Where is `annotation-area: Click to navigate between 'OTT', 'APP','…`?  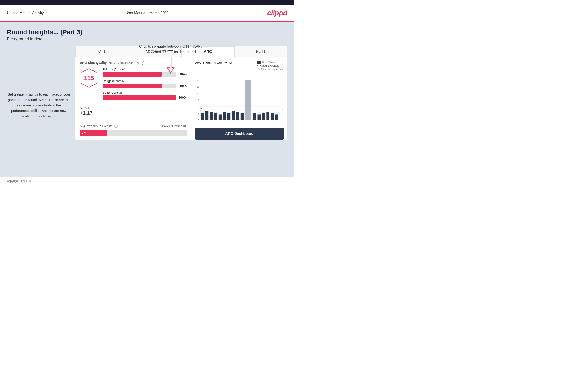 annotation-area: Click to navigate between 'OTT', 'APP','… is located at coordinates (171, 59).